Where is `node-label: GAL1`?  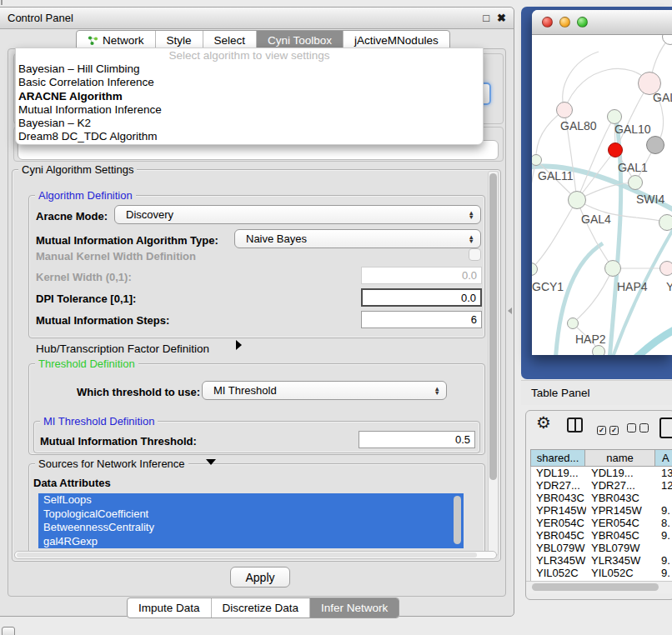
node-label: GAL1 is located at coordinates (633, 168).